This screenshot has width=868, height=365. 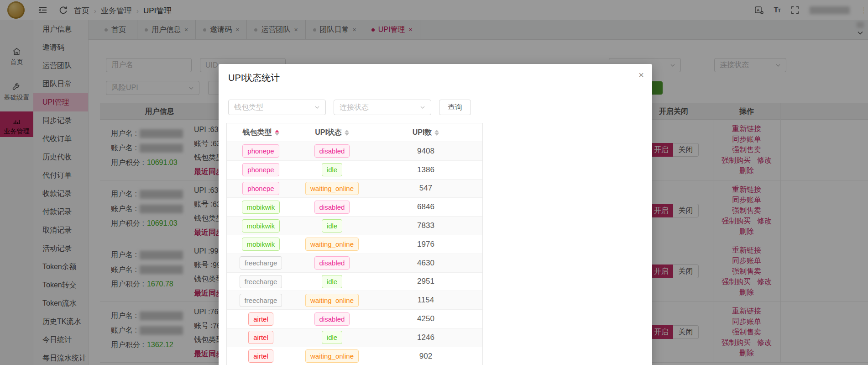 I want to click on upi-count-value: 9408, so click(x=426, y=151).